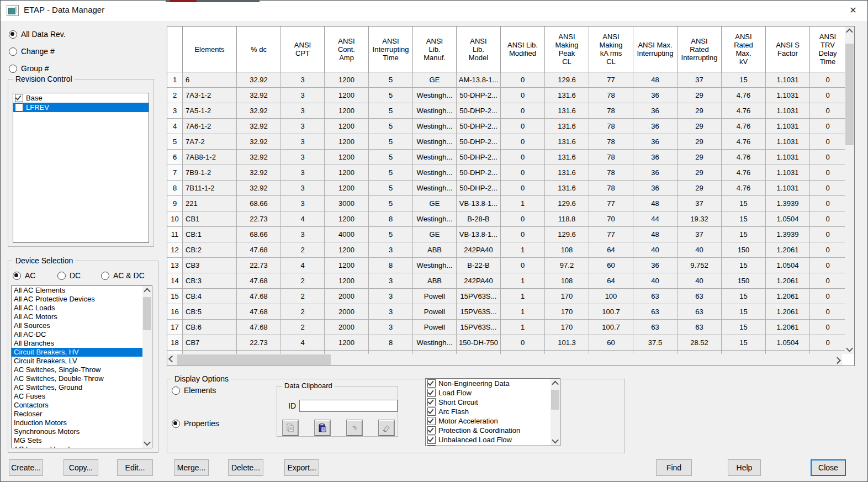 This screenshot has height=482, width=868. What do you see at coordinates (611, 312) in the screenshot?
I see `table-cell: 100.7` at bounding box center [611, 312].